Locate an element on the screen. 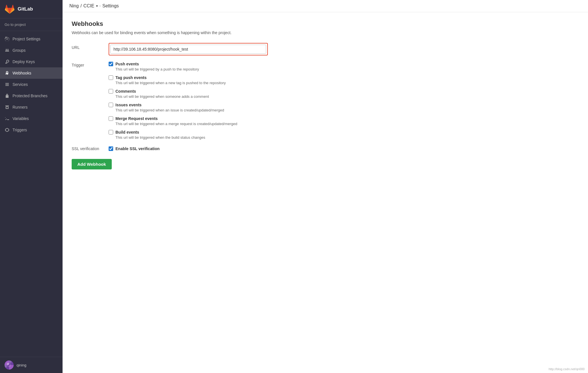  push-events-checkbox is located at coordinates (111, 64).